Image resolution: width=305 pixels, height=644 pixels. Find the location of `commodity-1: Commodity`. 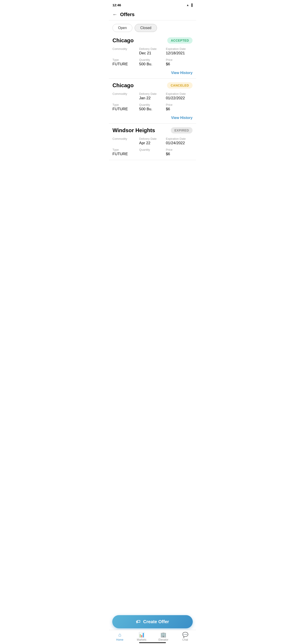

commodity-1: Commodity is located at coordinates (126, 52).